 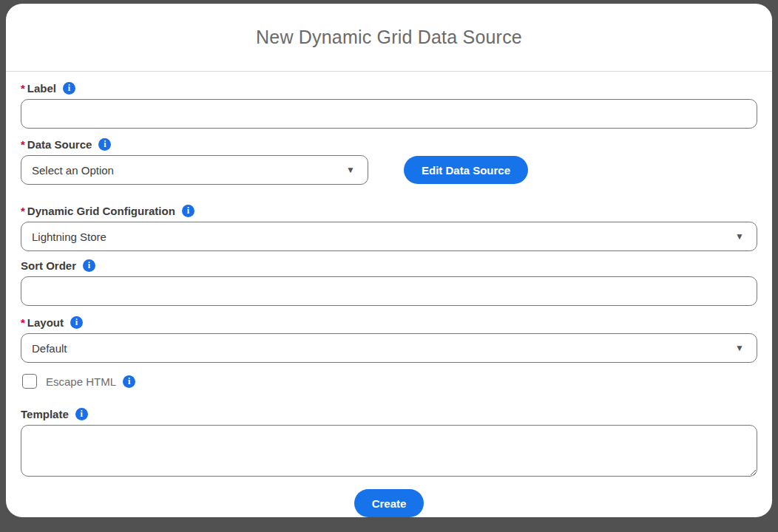 What do you see at coordinates (389, 322) in the screenshot?
I see `layout-label-row: * Layout i` at bounding box center [389, 322].